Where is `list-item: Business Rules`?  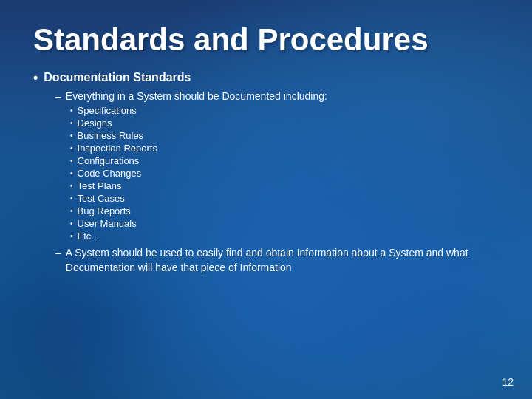
list-item: Business Rules is located at coordinates (284, 136).